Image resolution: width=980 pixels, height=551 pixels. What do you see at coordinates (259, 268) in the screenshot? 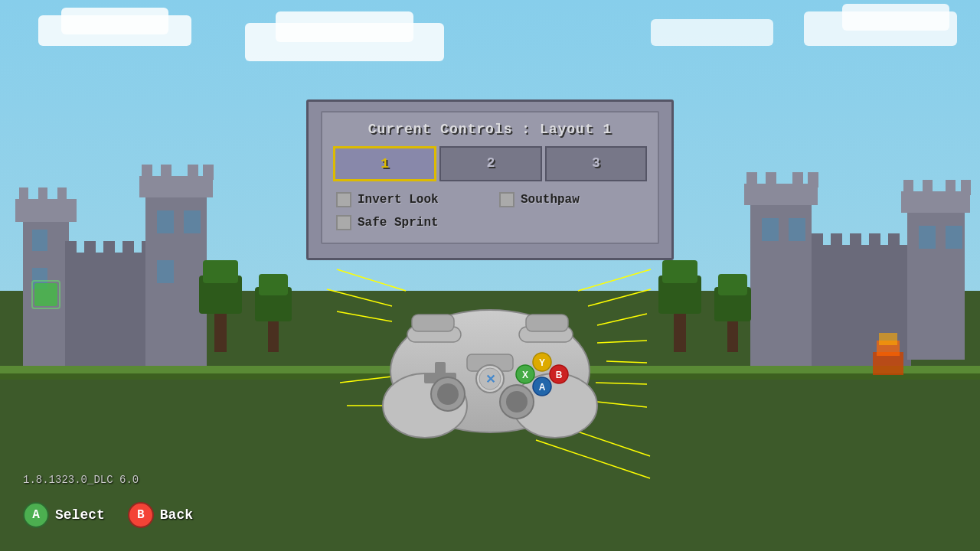
I see `label-players-invite: Players/Invite` at bounding box center [259, 268].